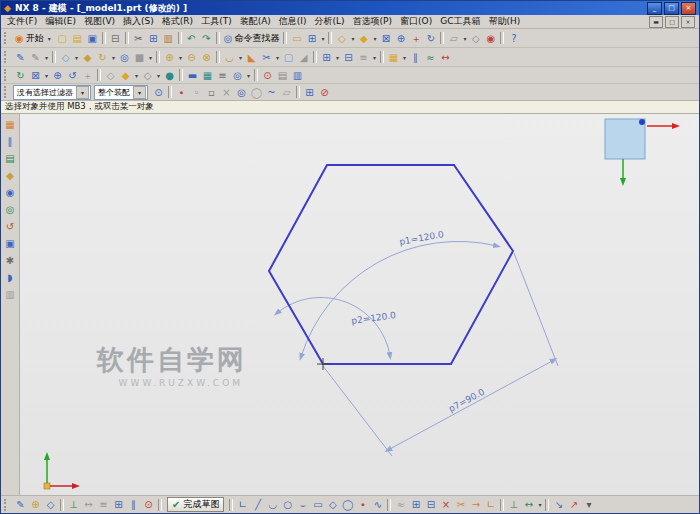 The width and height of the screenshot is (700, 514). What do you see at coordinates (10, 226) in the screenshot?
I see `history-icon: ↺` at bounding box center [10, 226].